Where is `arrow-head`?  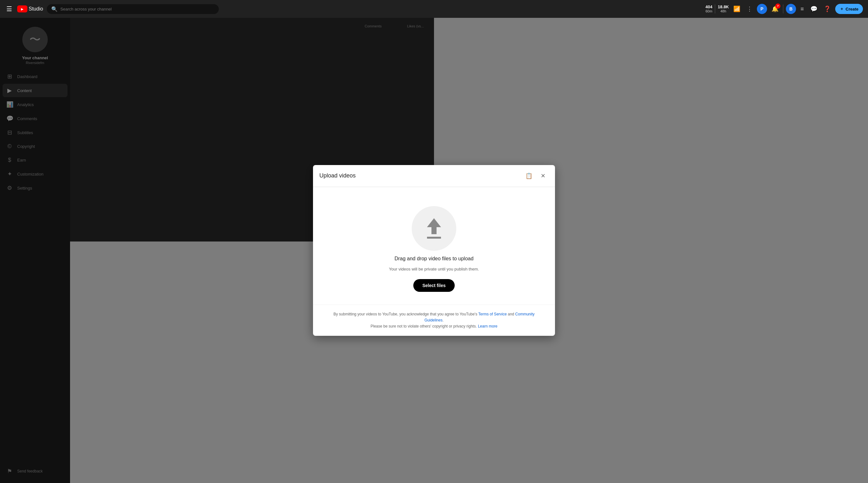 arrow-head is located at coordinates (431, 222).